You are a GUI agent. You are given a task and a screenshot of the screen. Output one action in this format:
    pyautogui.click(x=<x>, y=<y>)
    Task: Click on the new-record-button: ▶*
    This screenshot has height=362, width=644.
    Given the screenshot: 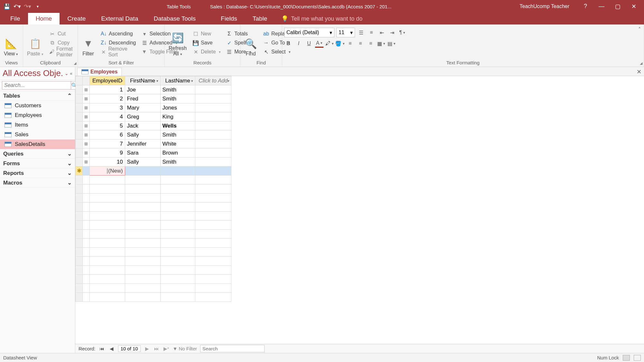 What is the action you would take?
    pyautogui.click(x=166, y=349)
    